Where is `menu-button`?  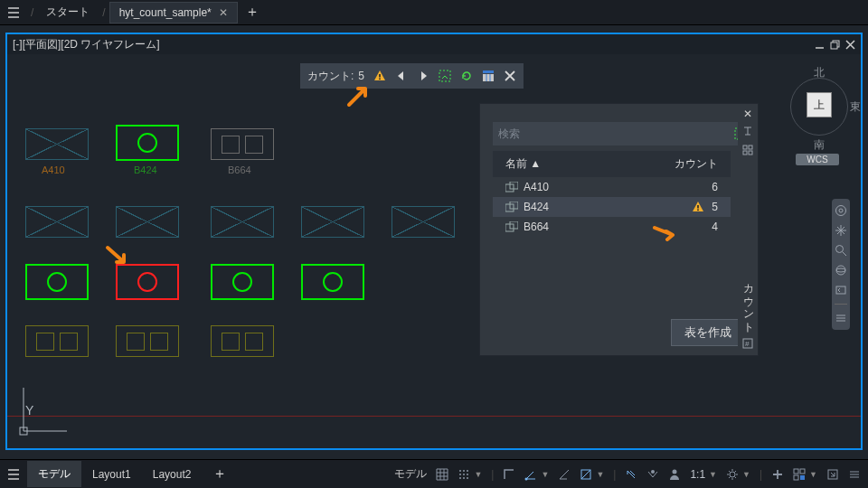
menu-button is located at coordinates (14, 13).